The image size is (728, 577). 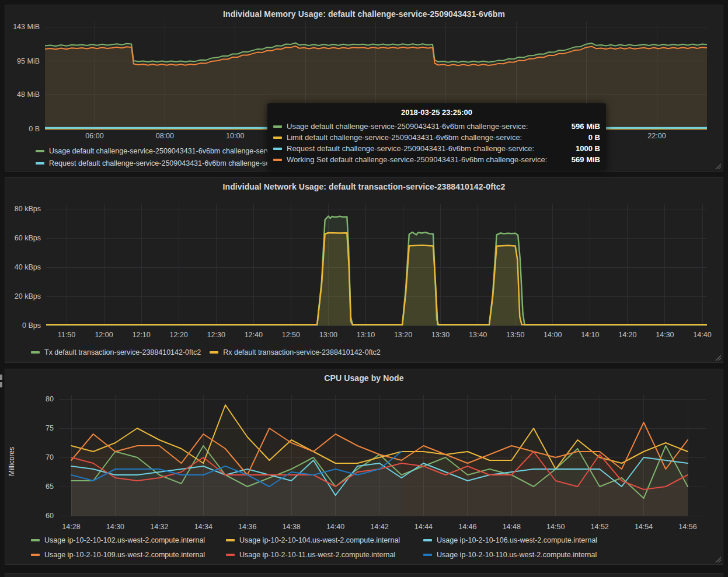 I want to click on y-axis-tick: 65, so click(x=50, y=487).